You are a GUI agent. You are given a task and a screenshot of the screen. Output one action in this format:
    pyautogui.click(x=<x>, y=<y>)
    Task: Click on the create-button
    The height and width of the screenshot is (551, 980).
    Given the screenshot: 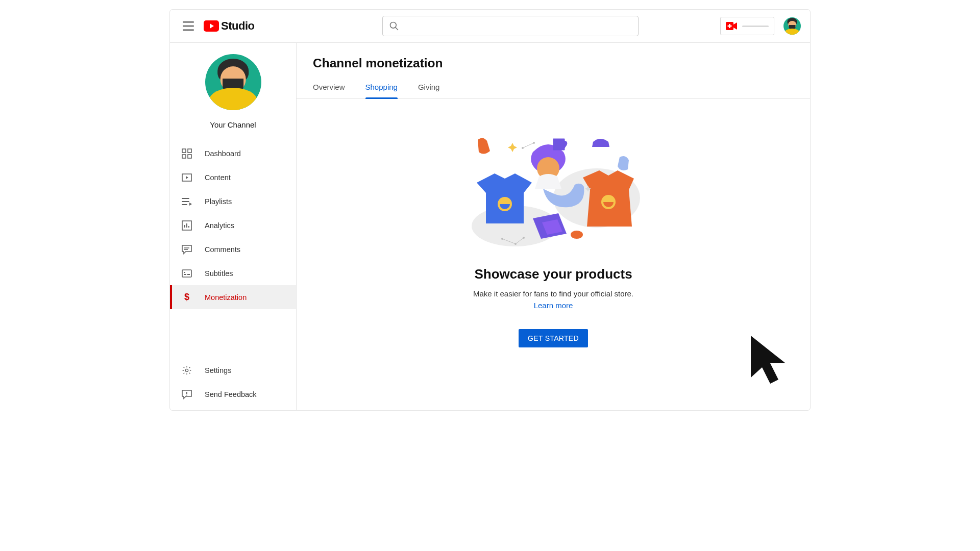 What is the action you would take?
    pyautogui.click(x=747, y=26)
    